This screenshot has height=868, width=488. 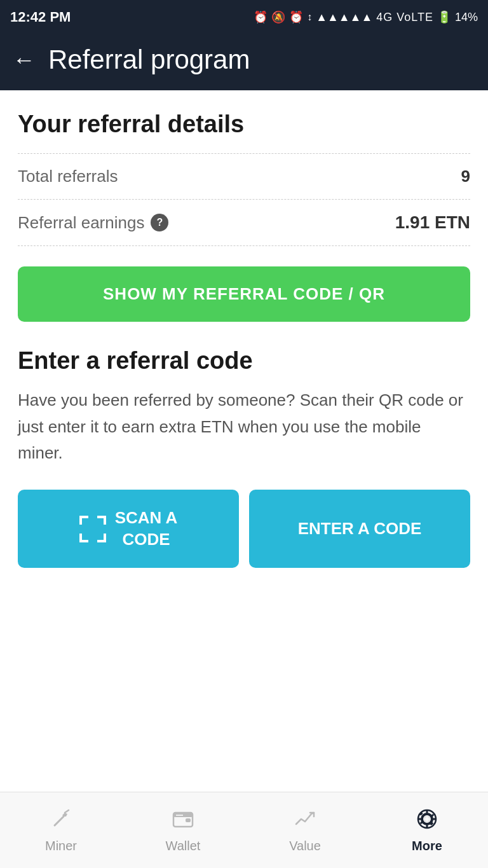 What do you see at coordinates (296, 17) in the screenshot?
I see `clock-icon: ⏰` at bounding box center [296, 17].